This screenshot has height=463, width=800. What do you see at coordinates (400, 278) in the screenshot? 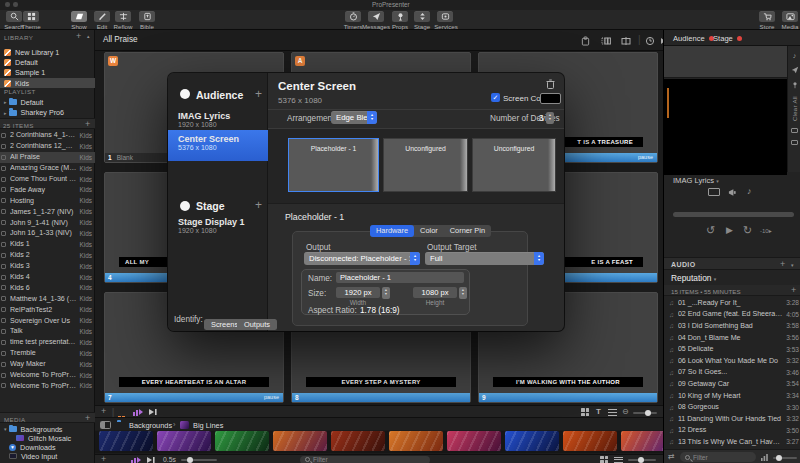
I see `name-field: Placeholder - 1` at bounding box center [400, 278].